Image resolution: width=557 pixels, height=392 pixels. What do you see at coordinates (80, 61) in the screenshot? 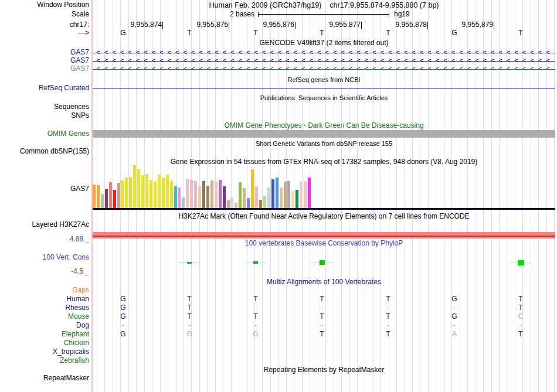
I see `track-label-gas7-2: GAS7` at bounding box center [80, 61].